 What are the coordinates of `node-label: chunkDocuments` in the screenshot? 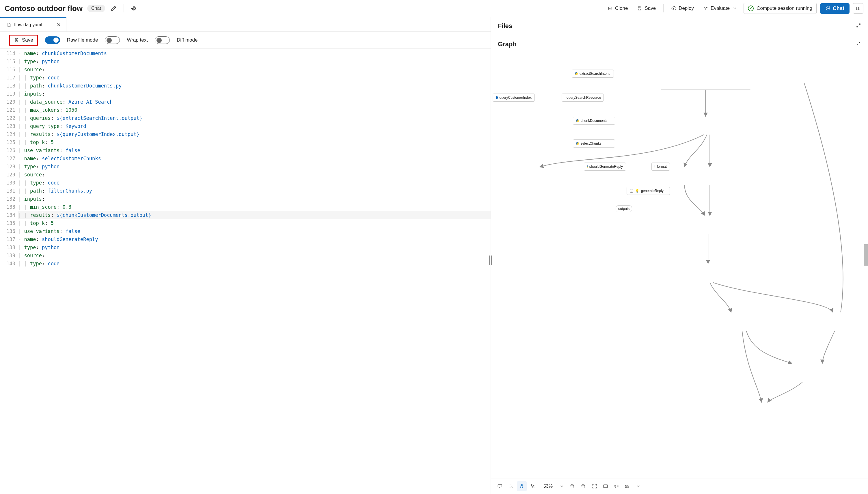 It's located at (594, 121).